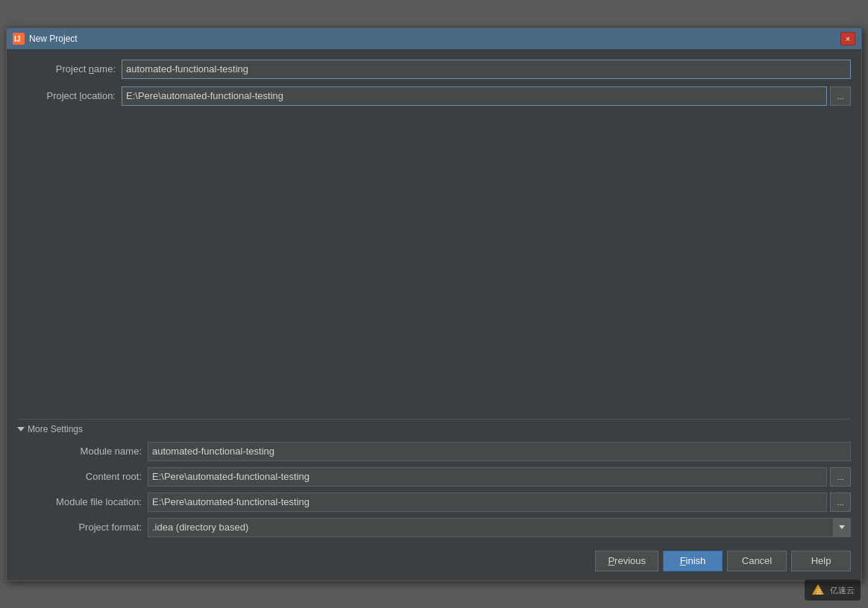 The image size is (868, 608). I want to click on previous-button-label: Previous, so click(626, 560).